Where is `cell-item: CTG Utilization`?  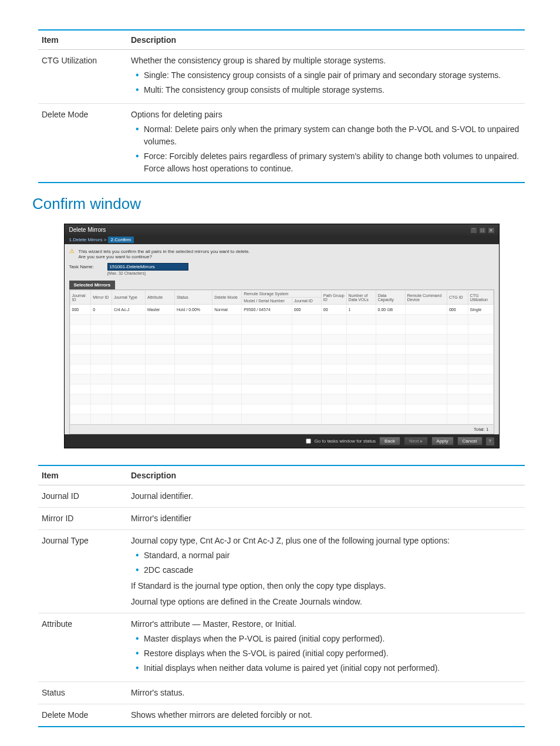 cell-item: CTG Utilization is located at coordinates (83, 77).